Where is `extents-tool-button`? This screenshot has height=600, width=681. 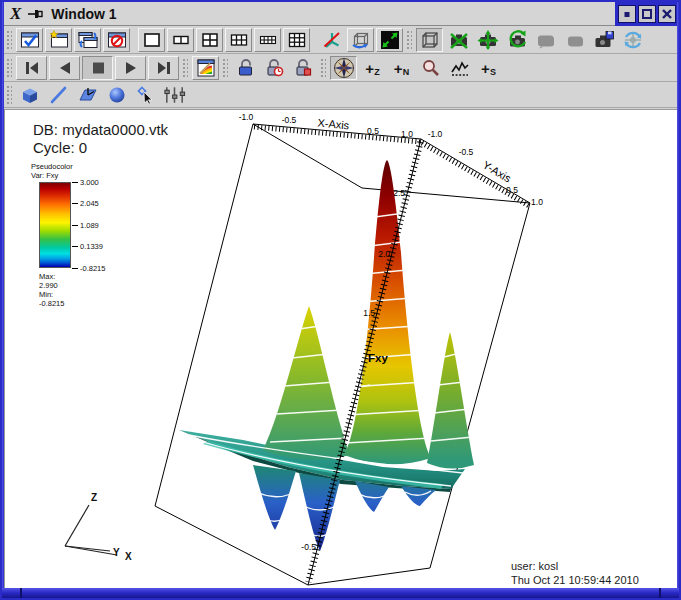
extents-tool-button is located at coordinates (174, 95).